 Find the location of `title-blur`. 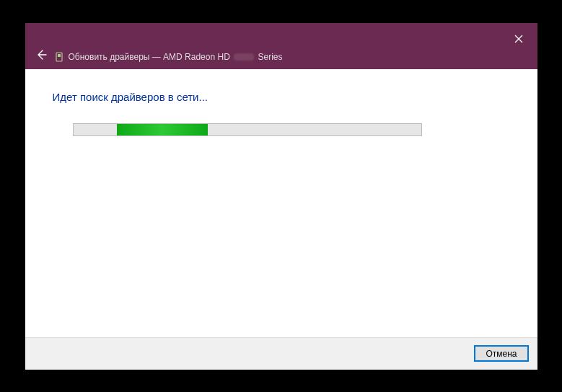

title-blur is located at coordinates (244, 57).